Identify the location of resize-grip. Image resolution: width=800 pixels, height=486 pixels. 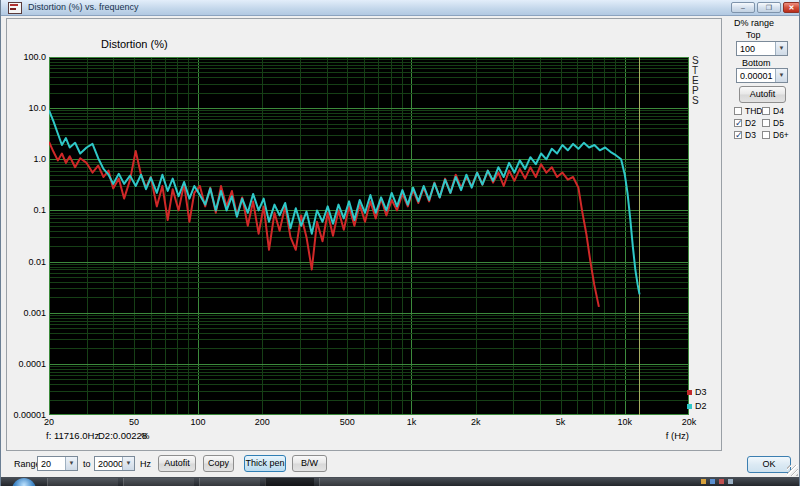
(792, 470).